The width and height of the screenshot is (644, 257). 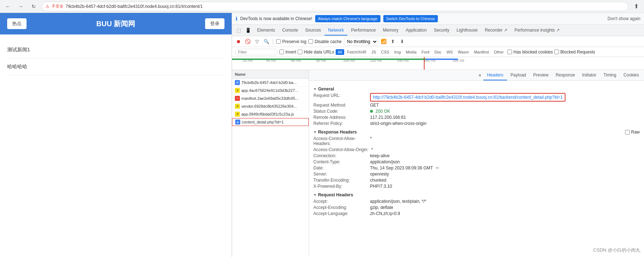 What do you see at coordinates (411, 52) in the screenshot?
I see `filter-tag-media: Media` at bounding box center [411, 52].